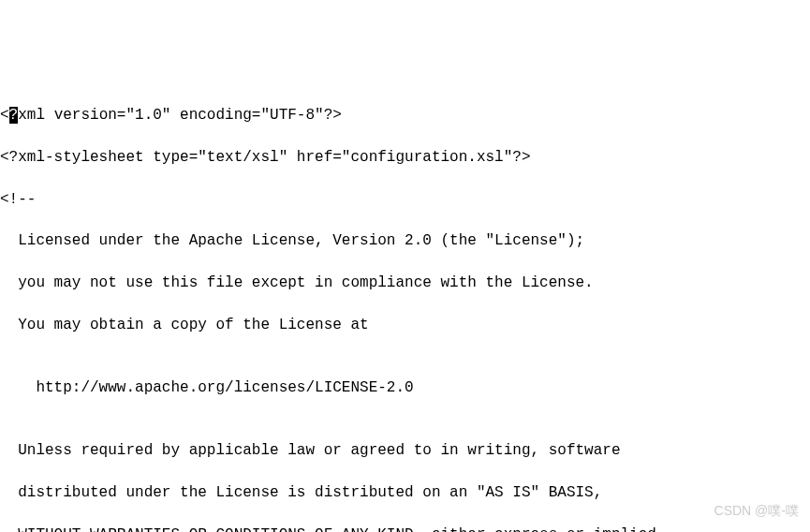 This screenshot has height=532, width=810. What do you see at coordinates (405, 451) in the screenshot?
I see `file-line: Unless required by applicable law or agr…` at bounding box center [405, 451].